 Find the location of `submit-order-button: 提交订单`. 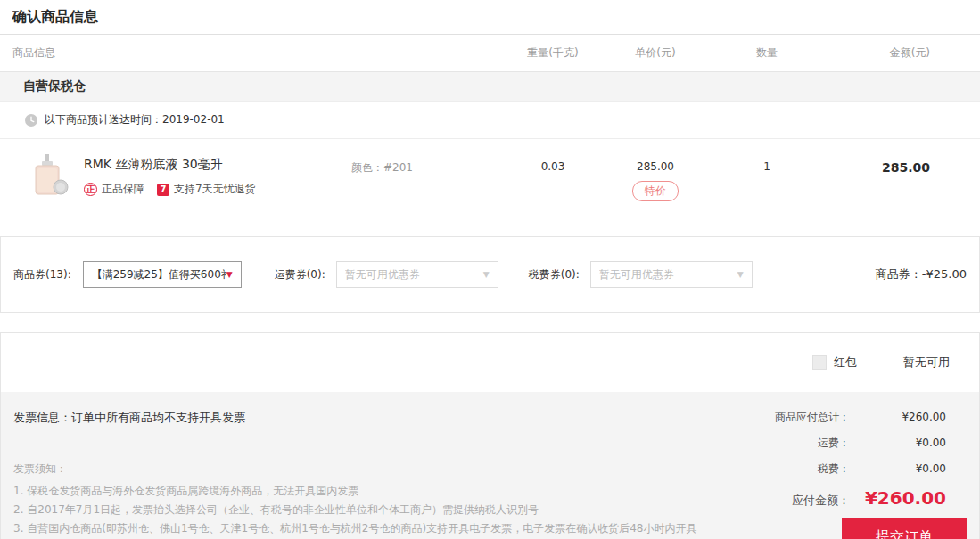

submit-order-button: 提交订单 is located at coordinates (904, 528).